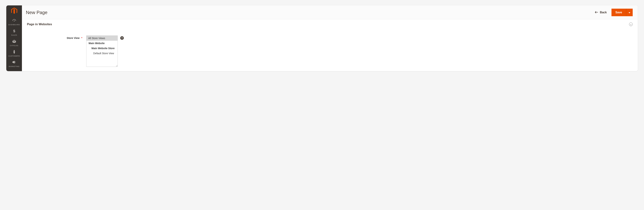 The image size is (644, 210). Describe the element at coordinates (14, 66) in the screenshot. I see `sidebar-item-label: MARKETING` at that location.